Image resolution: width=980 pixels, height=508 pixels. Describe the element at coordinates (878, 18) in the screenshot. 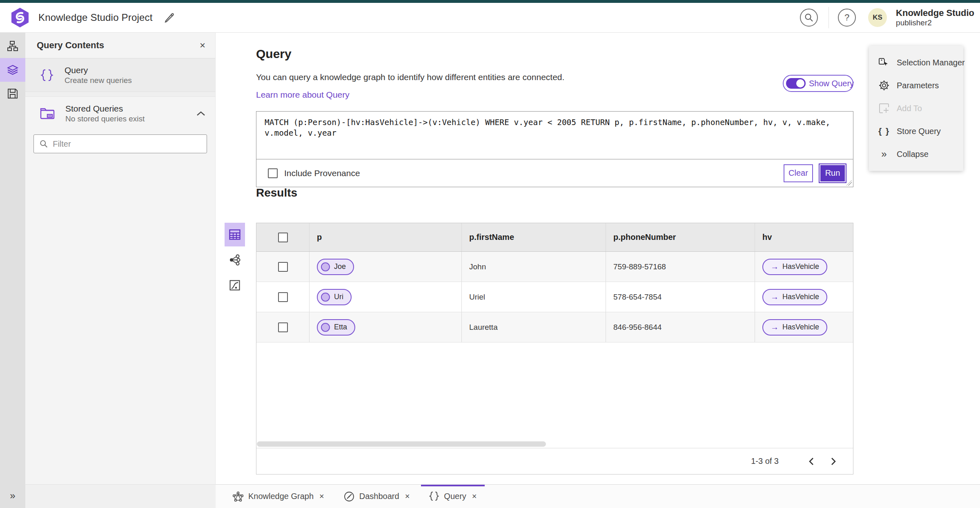

I see `user-avatar: KS` at that location.